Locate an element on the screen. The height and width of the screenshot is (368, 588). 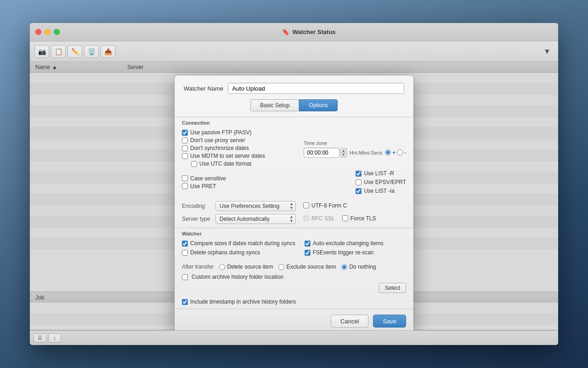
delete-source-radio is located at coordinates (222, 267).